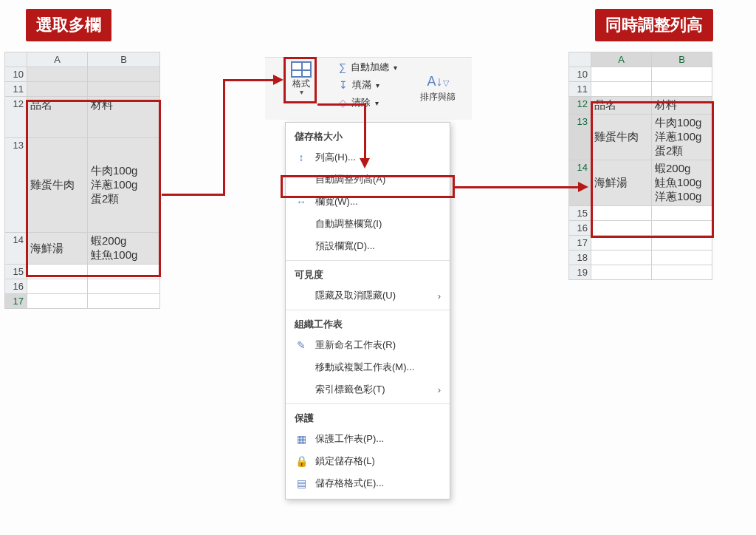  Describe the element at coordinates (368, 157) in the screenshot. I see `menu-row-height: ↕ 列高(H)...` at that location.